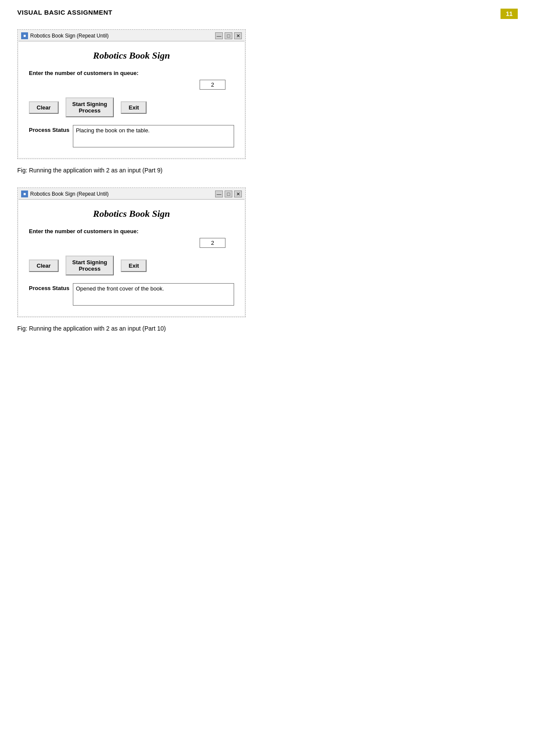 This screenshot has height=756, width=535. I want to click on minimize-button-2: —, so click(219, 194).